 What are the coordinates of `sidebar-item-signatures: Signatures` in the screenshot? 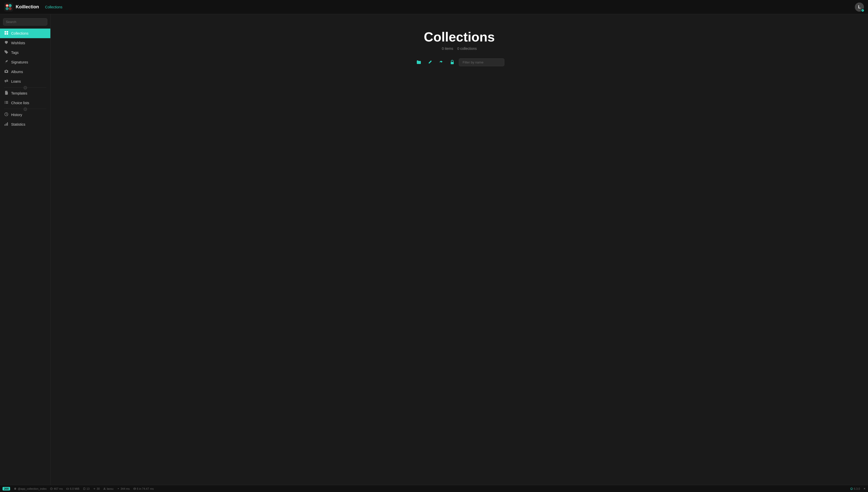 It's located at (25, 62).